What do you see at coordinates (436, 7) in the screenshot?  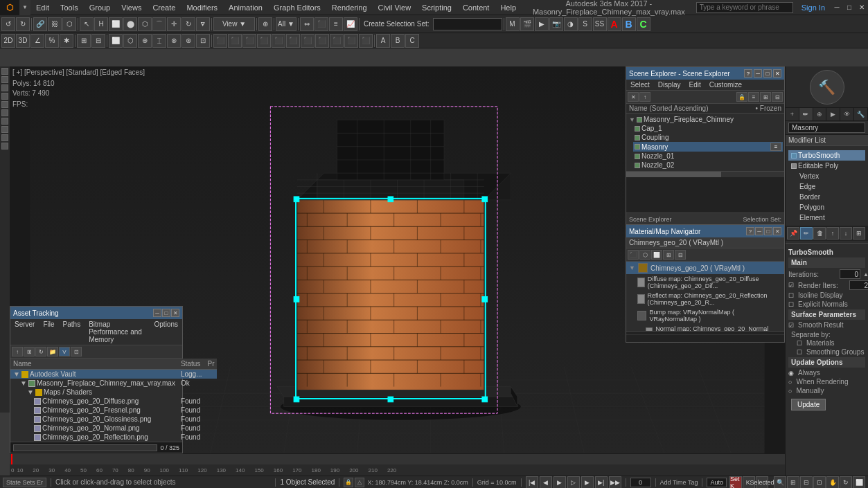 I see `menu-scripting: Scripting` at bounding box center [436, 7].